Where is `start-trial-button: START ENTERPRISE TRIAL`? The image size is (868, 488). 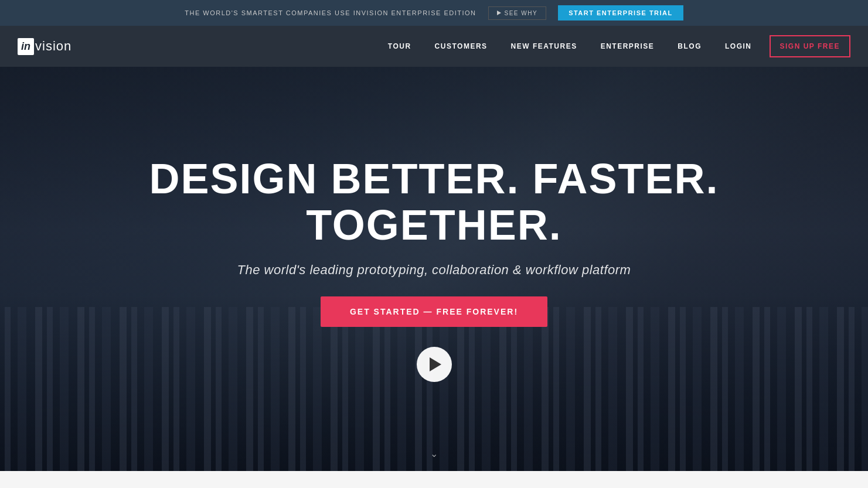
start-trial-button: START ENTERPRISE TRIAL is located at coordinates (621, 13).